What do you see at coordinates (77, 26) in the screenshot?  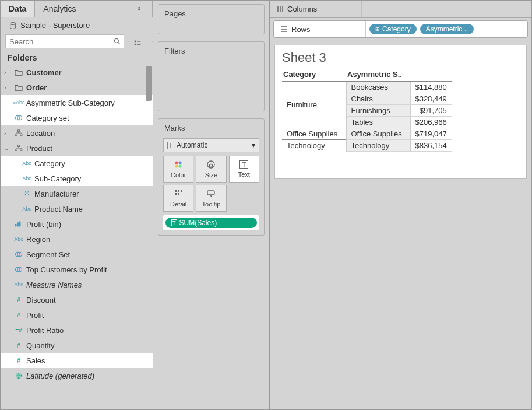 I see `datasource-row: Sample - Superstore` at bounding box center [77, 26].